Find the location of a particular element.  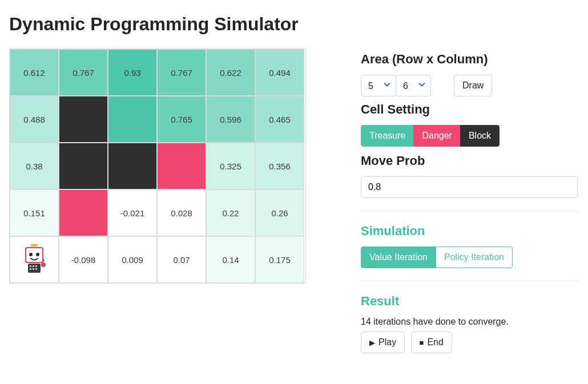

robot-icon is located at coordinates (34, 260).